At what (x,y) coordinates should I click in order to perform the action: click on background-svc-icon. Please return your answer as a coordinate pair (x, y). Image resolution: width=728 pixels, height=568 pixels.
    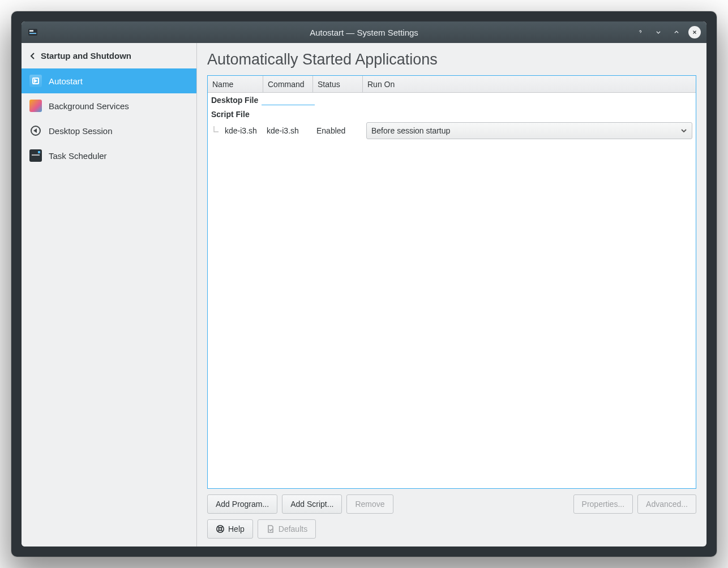
    Looking at the image, I should click on (36, 106).